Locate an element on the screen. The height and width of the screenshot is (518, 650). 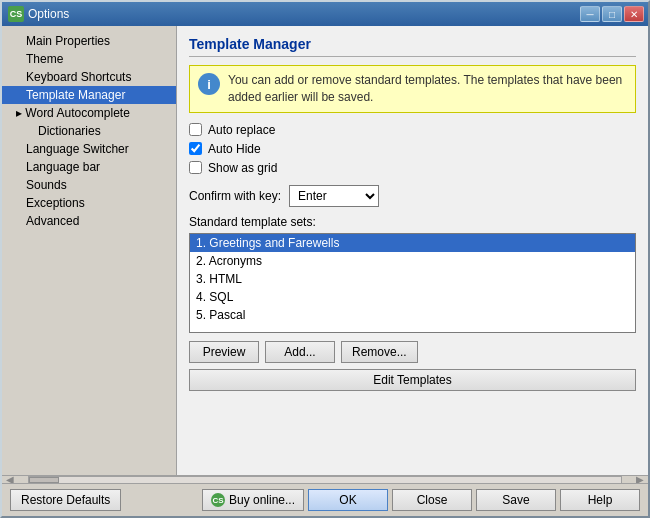
sidebar-item-word-autocomplete: ▸ Word Autocomplete is located at coordinates (89, 113).